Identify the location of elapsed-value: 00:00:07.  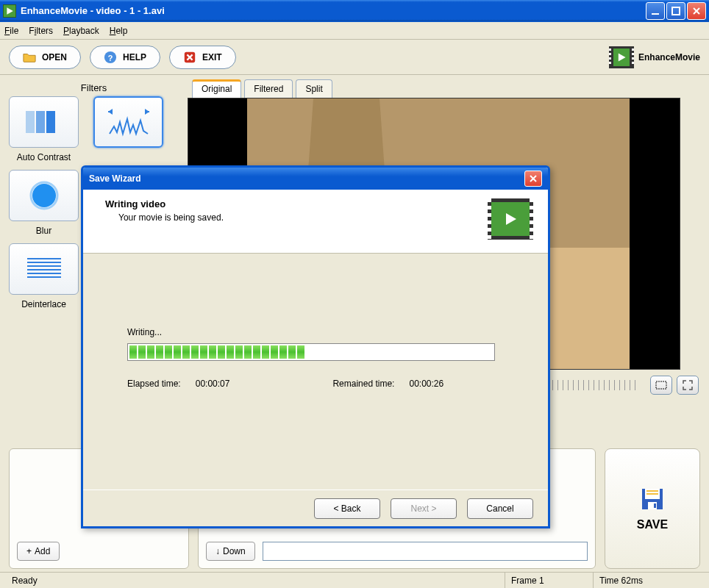
(213, 384).